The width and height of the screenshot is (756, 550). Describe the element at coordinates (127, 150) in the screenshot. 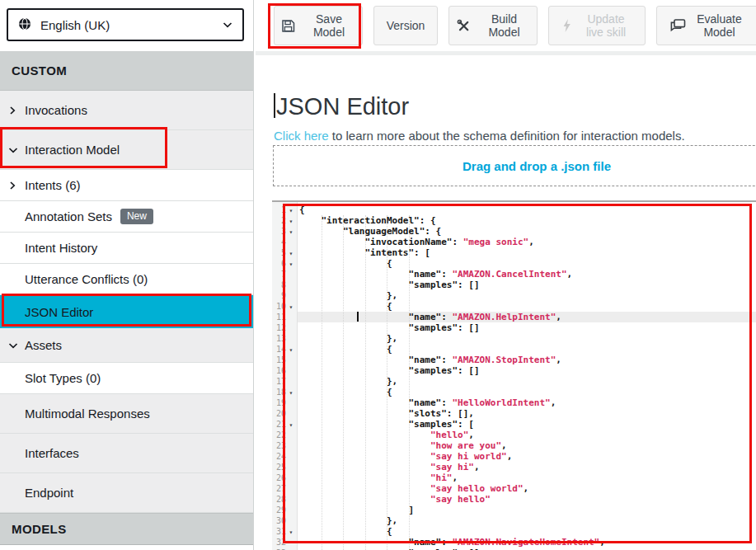

I see `sidebar-item-interaction-model: Interaction Model` at that location.